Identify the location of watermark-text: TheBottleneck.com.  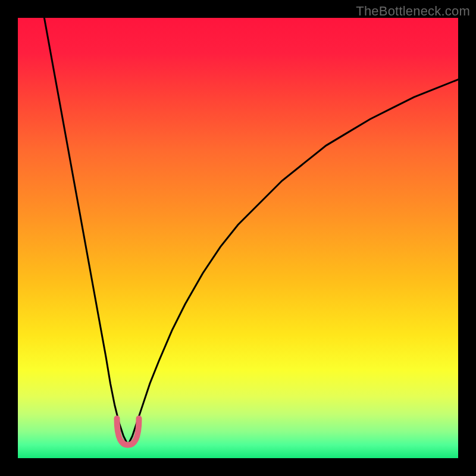
(413, 11).